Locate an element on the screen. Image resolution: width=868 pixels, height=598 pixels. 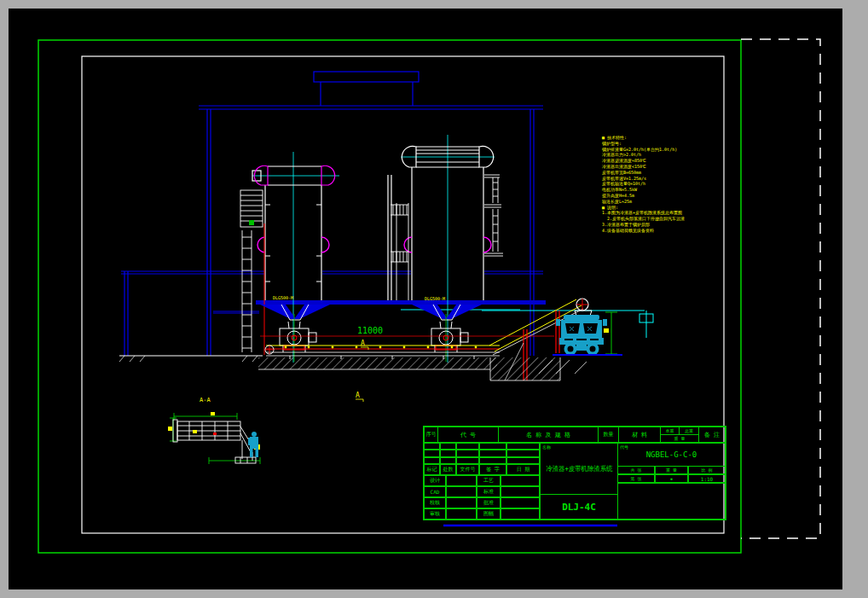
tb-header-weight: 重 量 is located at coordinates (680, 438).